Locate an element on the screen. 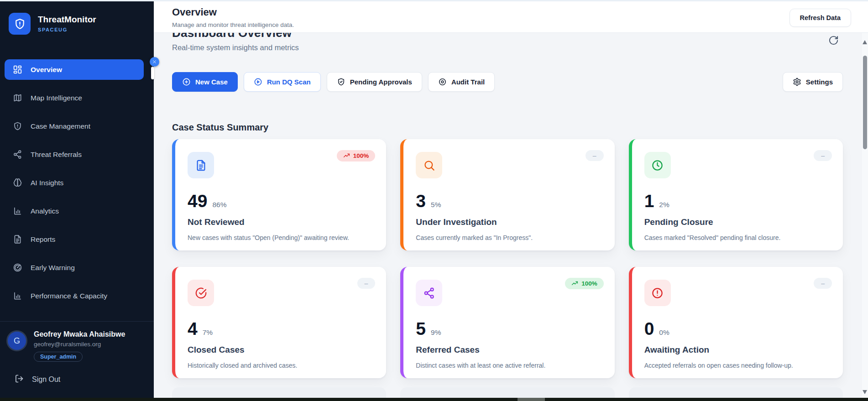 This screenshot has width=868, height=401. sidebar-item-label: Overview is located at coordinates (47, 70).